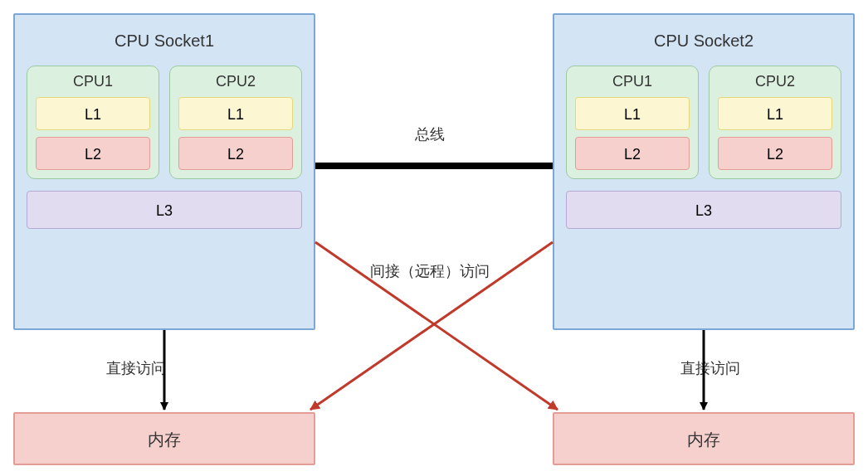  What do you see at coordinates (430, 271) in the screenshot?
I see `indirect-label: 间接（远程）访问` at bounding box center [430, 271].